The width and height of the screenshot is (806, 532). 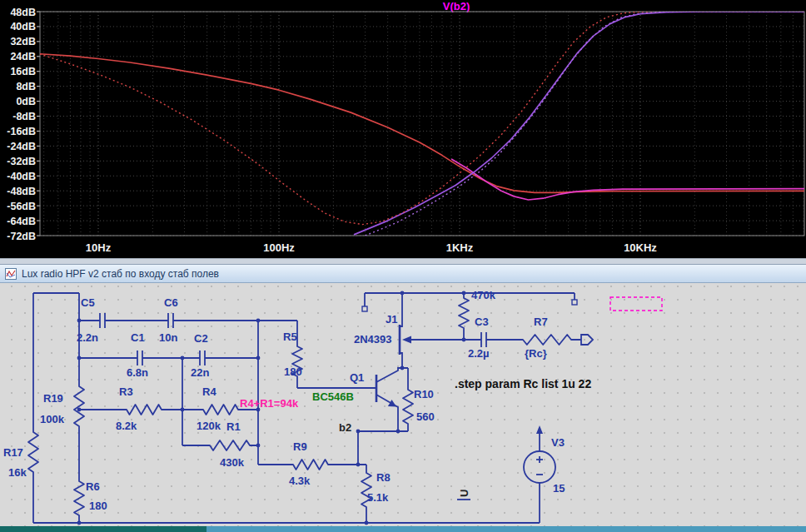 What do you see at coordinates (87, 338) in the screenshot?
I see `label-2.2n: 2.2n` at bounding box center [87, 338].